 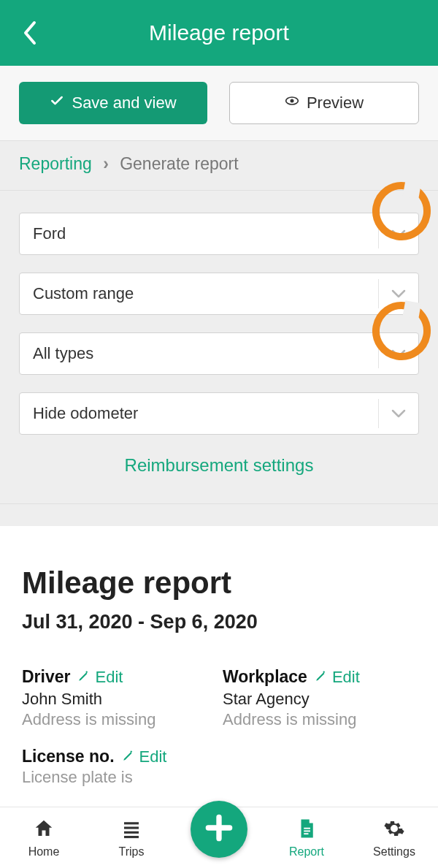 What do you see at coordinates (337, 677) in the screenshot?
I see `edit-workplace-link: Edit` at bounding box center [337, 677].